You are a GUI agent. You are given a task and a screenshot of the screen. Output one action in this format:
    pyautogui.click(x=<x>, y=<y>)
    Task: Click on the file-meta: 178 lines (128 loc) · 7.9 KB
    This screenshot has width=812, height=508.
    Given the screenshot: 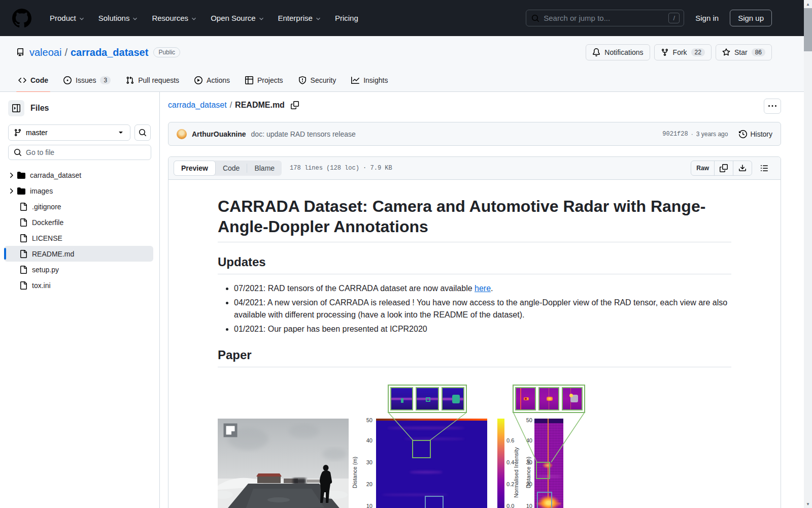 What is the action you would take?
    pyautogui.click(x=341, y=168)
    